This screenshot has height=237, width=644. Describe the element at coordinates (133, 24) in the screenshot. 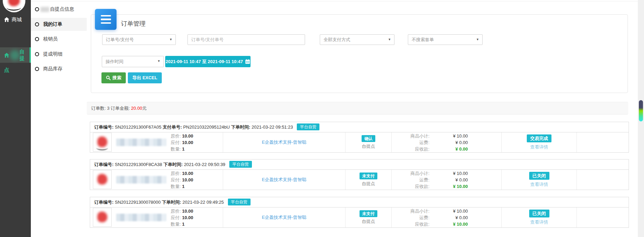

I see `page-title: 订单管理` at that location.